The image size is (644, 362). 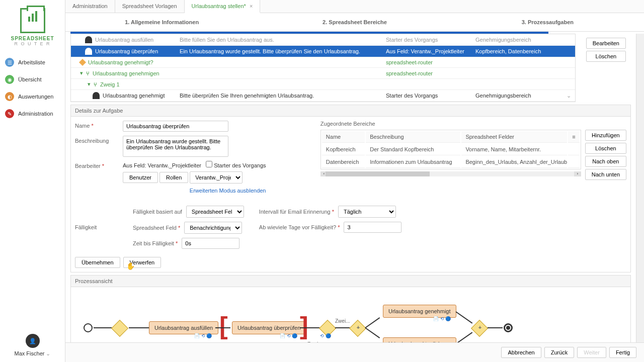 I want to click on add-button: Hinzufügen, so click(x=606, y=135).